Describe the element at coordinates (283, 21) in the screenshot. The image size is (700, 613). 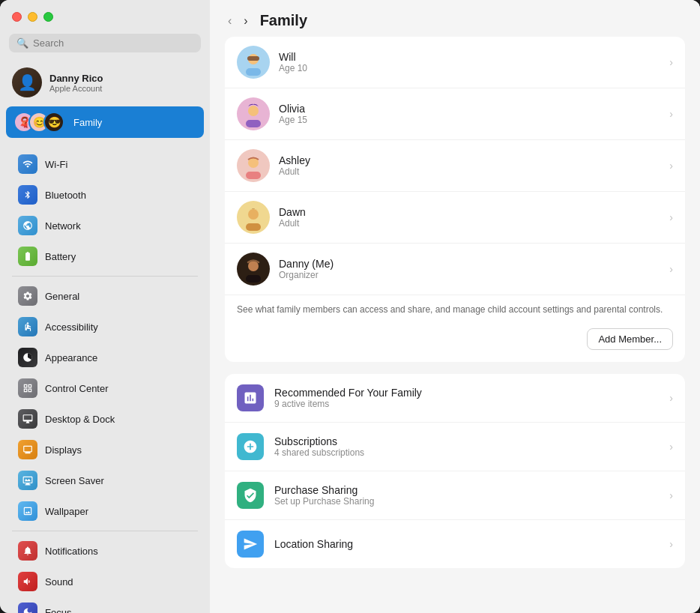
I see `page-title: Family` at that location.